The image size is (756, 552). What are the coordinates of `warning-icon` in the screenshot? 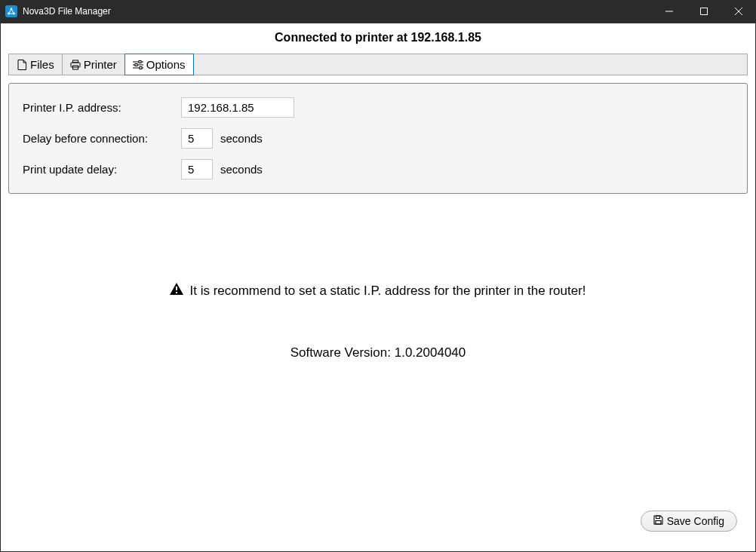 It's located at (177, 291).